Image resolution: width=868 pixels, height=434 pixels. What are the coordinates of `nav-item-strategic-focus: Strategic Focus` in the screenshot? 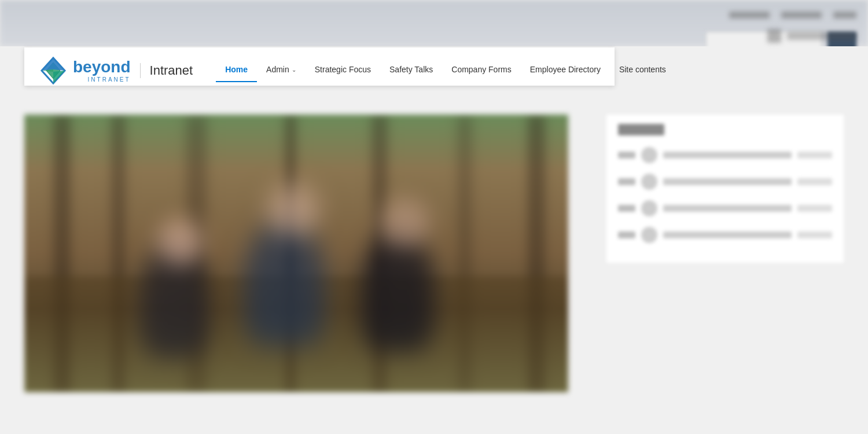 It's located at (343, 71).